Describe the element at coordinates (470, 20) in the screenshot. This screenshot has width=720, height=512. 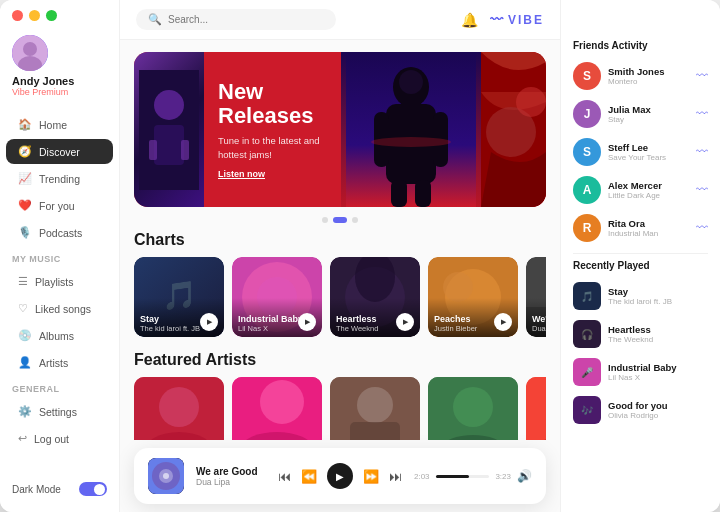
I see `bell-icon: 🔔` at that location.